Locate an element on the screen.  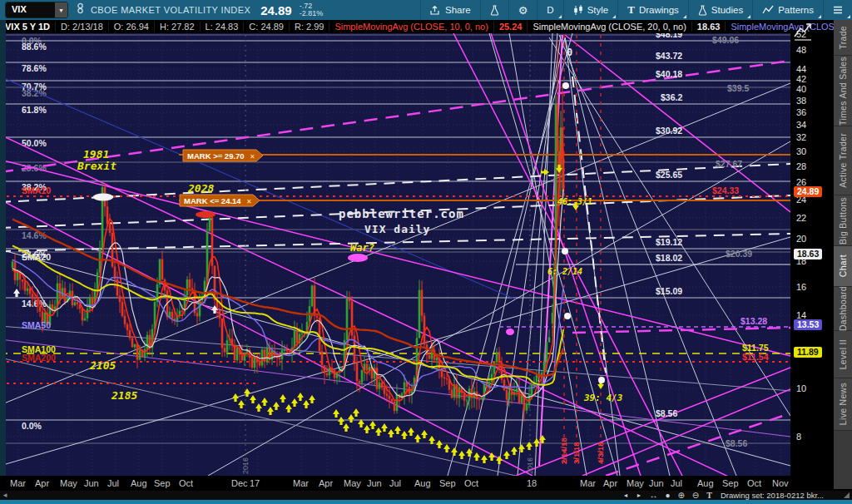
symbol-description: CBOE MARKET VOLATILITY INDEX is located at coordinates (171, 10).